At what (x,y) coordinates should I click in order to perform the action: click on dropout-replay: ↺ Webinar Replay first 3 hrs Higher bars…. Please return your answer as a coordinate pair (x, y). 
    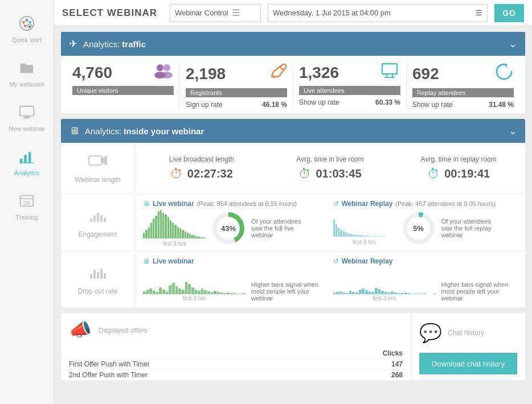
    Looking at the image, I should click on (425, 279).